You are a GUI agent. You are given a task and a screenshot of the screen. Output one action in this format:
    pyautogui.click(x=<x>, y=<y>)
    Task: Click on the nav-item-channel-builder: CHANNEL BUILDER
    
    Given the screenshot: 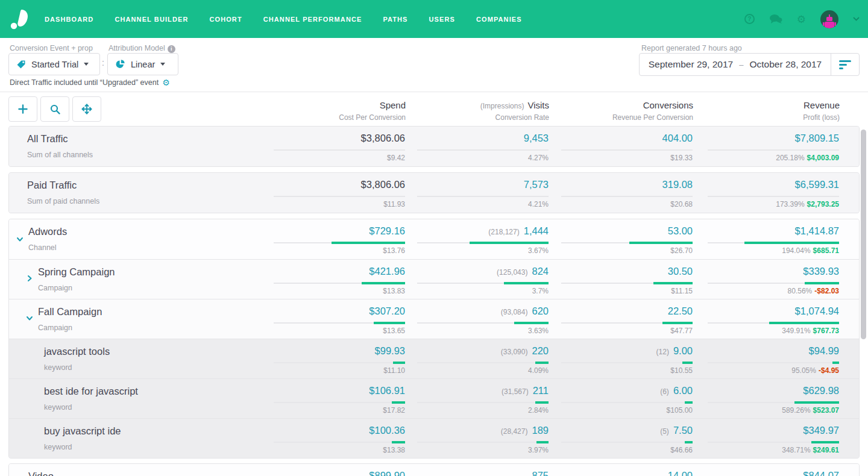 What is the action you would take?
    pyautogui.click(x=151, y=19)
    